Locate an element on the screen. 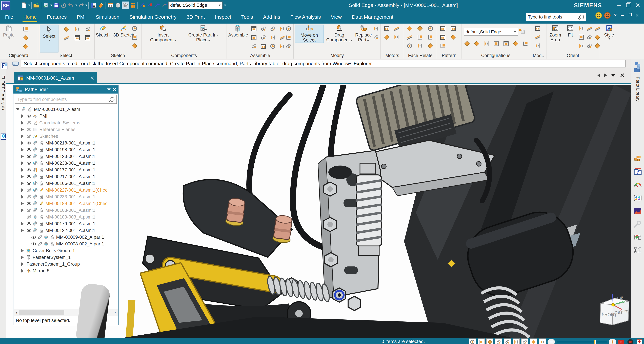  tree-item: FastenerSystem_1 is located at coordinates (66, 257).